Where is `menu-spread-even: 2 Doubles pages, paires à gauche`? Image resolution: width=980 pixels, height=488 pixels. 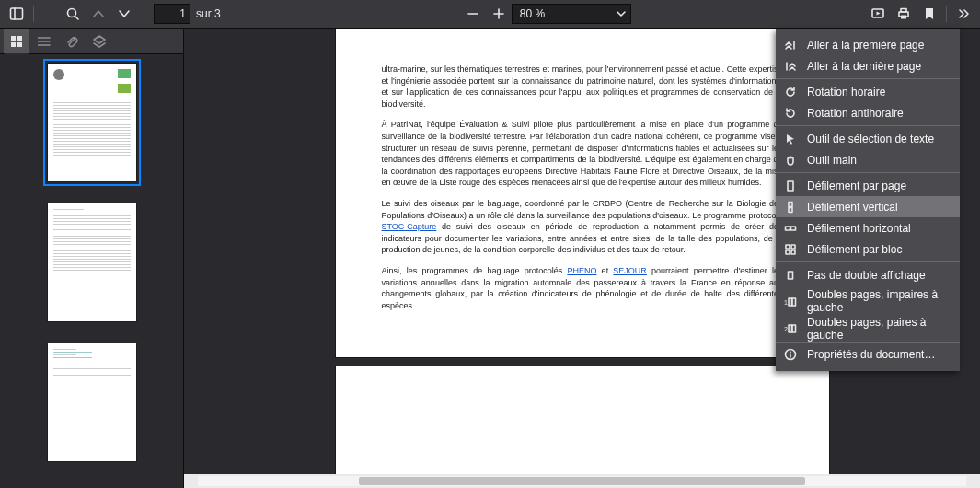
menu-spread-even: 2 Doubles pages, paires à gauche is located at coordinates (868, 330).